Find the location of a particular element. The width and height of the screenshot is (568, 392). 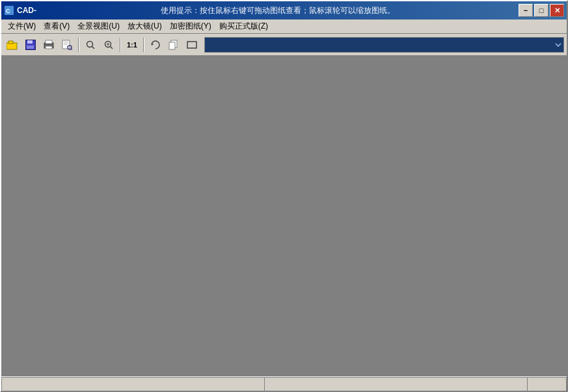

menu-encrypt: 加密图纸(Y) is located at coordinates (191, 26).